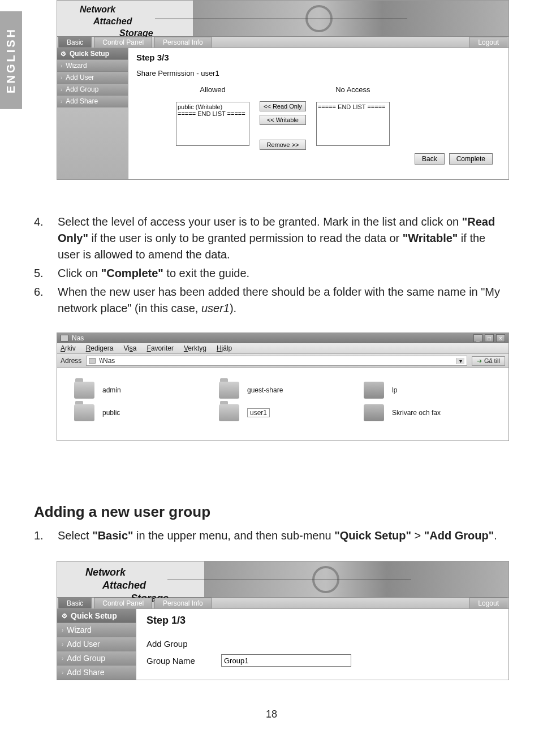 Image resolution: width=543 pixels, height=756 pixels. I want to click on minimize-icon: _, so click(478, 338).